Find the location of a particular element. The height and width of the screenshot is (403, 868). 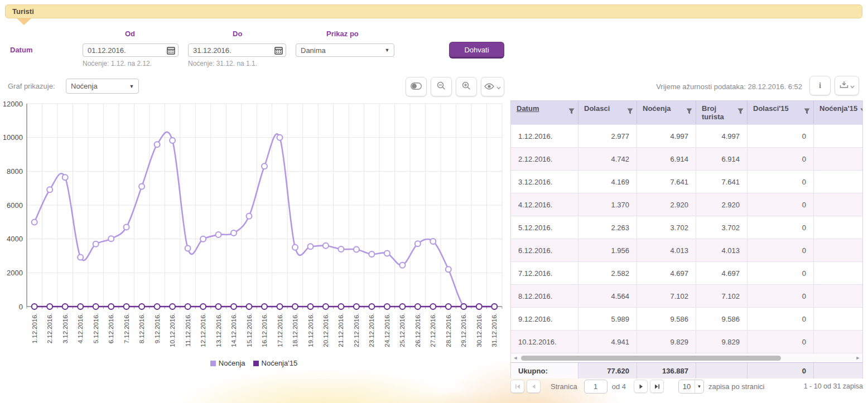

table-row: 4.12.2016.1.3702.9202.9200 is located at coordinates (687, 204).